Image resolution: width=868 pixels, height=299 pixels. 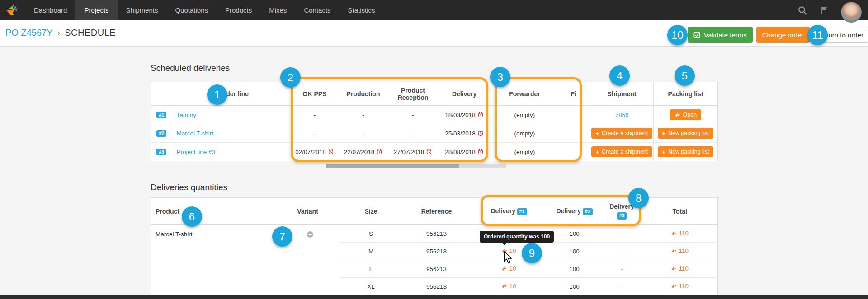 What do you see at coordinates (851, 12) in the screenshot?
I see `user-avatar` at bounding box center [851, 12].